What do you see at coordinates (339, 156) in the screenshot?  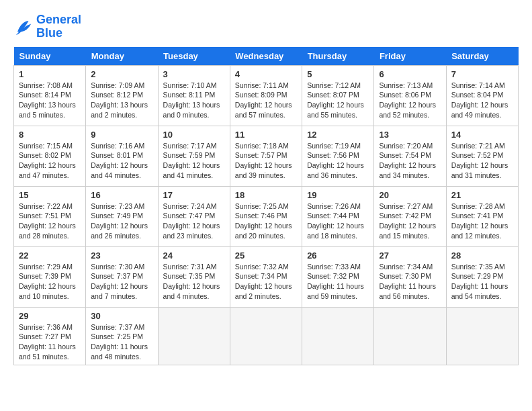 I see `calendar-cell: 12Sunrise: 7:19 AM Sunset: 7:56 PM Dayli…` at bounding box center [339, 156].